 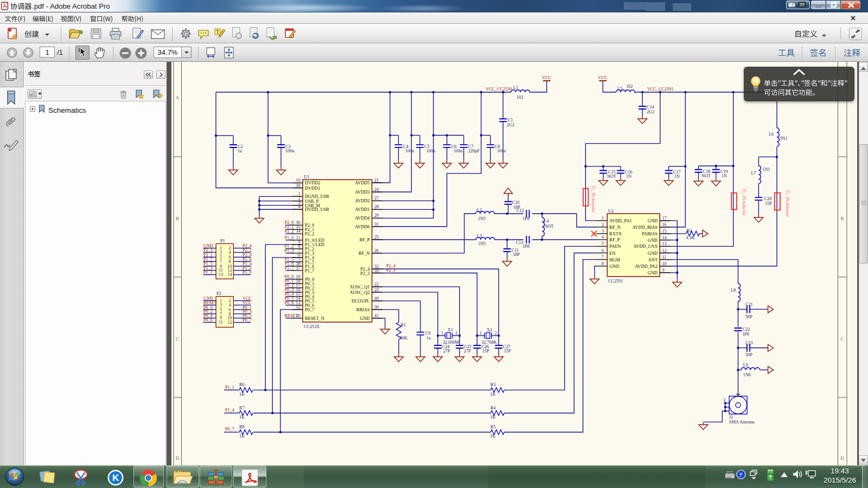 What do you see at coordinates (620, 89) in the screenshot?
I see `svg-text: L5` at bounding box center [620, 89].